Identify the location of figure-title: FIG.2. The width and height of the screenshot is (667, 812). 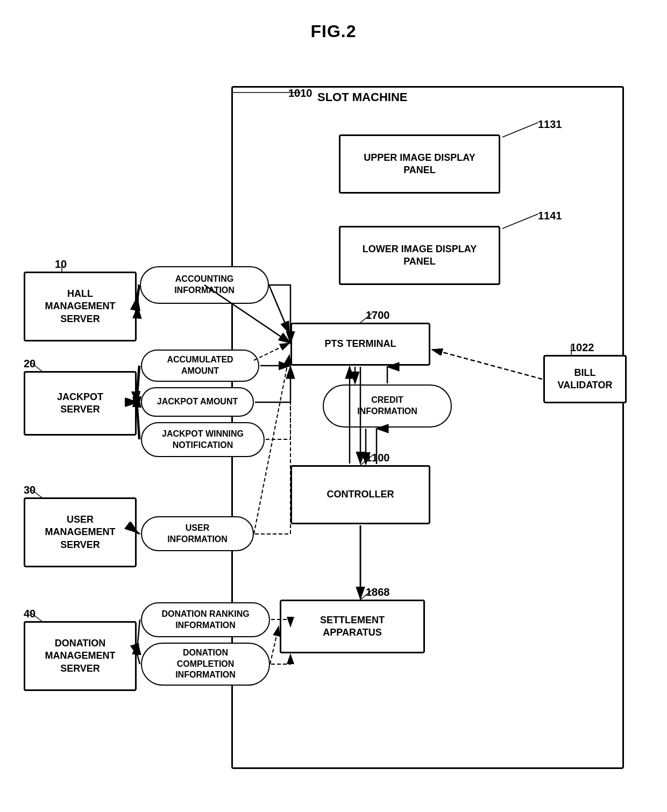
(334, 31).